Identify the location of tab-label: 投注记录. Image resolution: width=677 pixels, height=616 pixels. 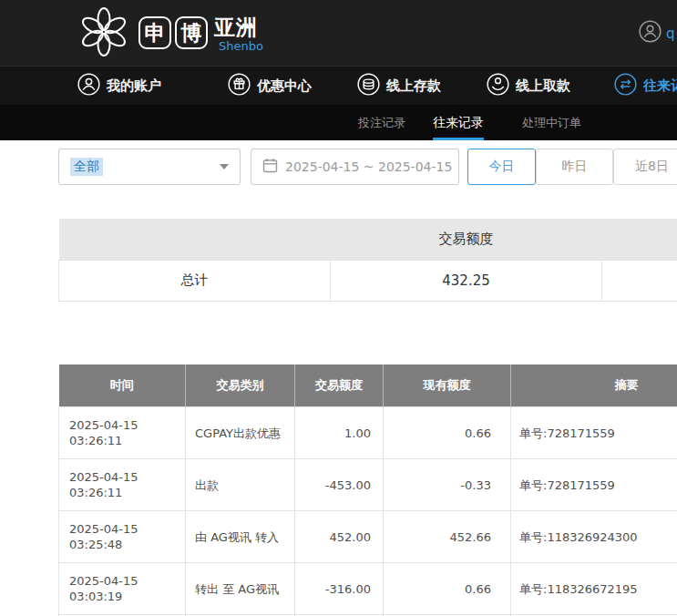
(382, 122).